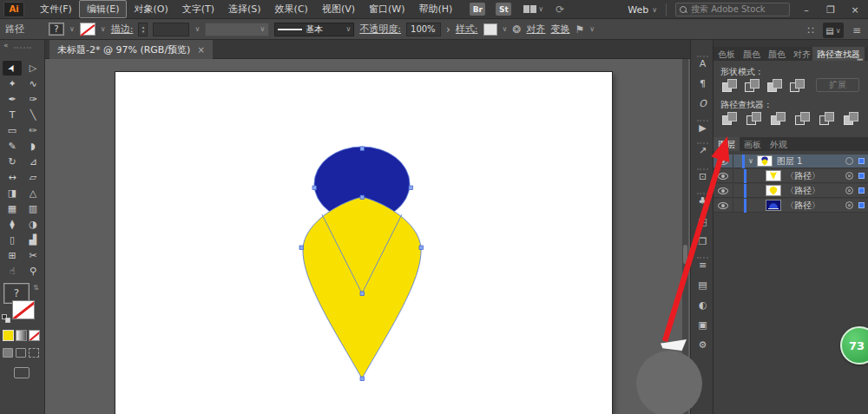 This screenshot has height=414, width=868. What do you see at coordinates (516, 30) in the screenshot?
I see `recolor-artwork-icon: ❂` at bounding box center [516, 30].